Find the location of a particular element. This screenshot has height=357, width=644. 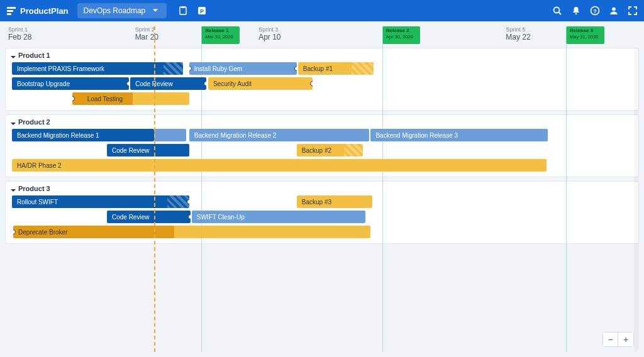

task-bar: Backend Migration Release 1 is located at coordinates (83, 135).